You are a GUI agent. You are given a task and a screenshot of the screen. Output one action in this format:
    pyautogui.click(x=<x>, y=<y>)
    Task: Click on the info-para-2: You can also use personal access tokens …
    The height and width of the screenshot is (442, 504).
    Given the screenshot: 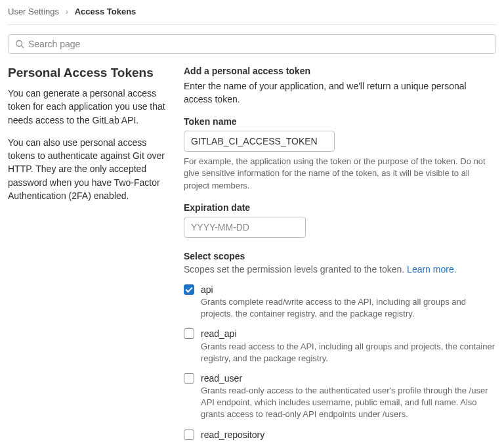 What is the action you would take?
    pyautogui.click(x=88, y=169)
    